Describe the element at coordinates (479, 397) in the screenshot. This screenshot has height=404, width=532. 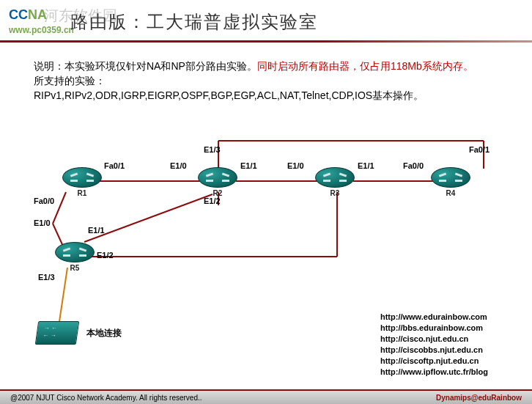
I see `footer-right: Dynamips@eduRainbow` at that location.